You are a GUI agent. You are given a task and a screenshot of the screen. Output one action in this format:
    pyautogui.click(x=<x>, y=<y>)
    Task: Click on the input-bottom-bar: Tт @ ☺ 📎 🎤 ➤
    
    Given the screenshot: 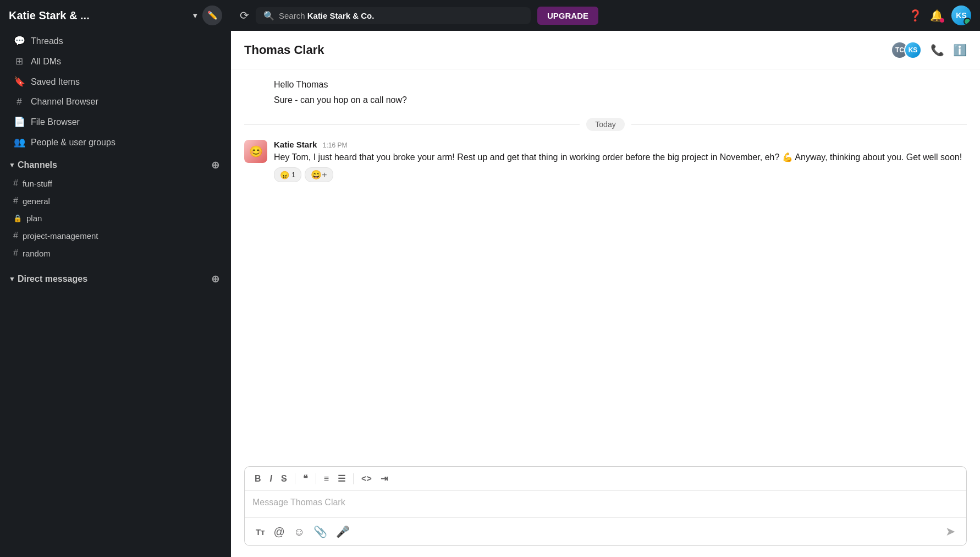 What is the action you would take?
    pyautogui.click(x=605, y=532)
    